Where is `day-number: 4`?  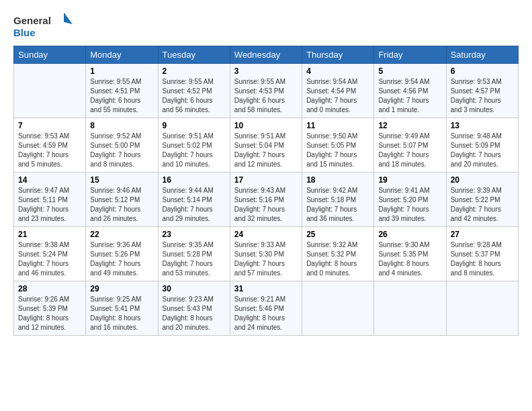 day-number: 4 is located at coordinates (338, 71).